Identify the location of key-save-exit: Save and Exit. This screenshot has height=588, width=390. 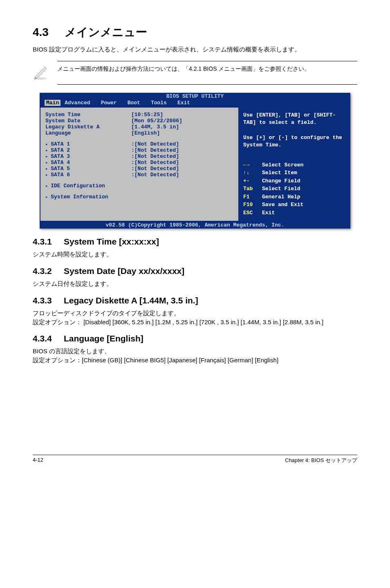
(283, 204).